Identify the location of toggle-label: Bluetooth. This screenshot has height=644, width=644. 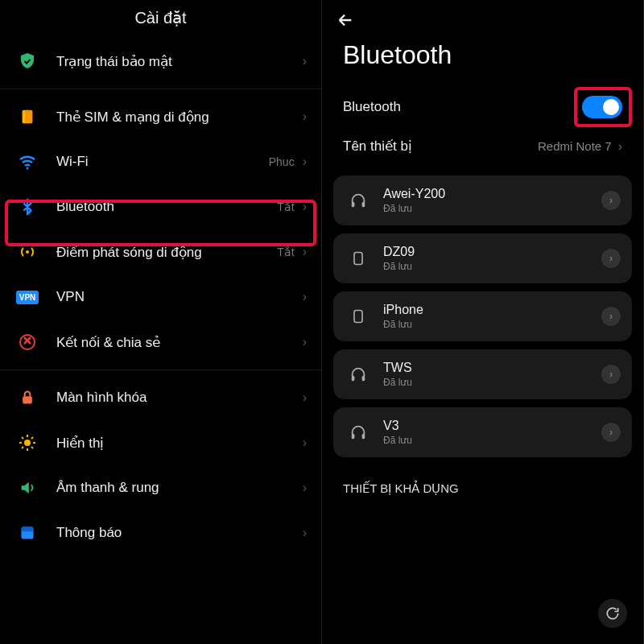
(462, 107).